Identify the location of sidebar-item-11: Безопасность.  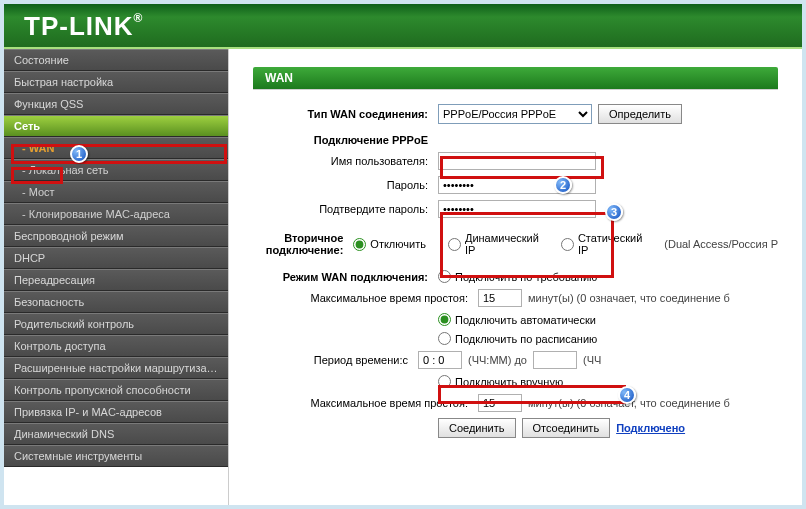
(116, 302).